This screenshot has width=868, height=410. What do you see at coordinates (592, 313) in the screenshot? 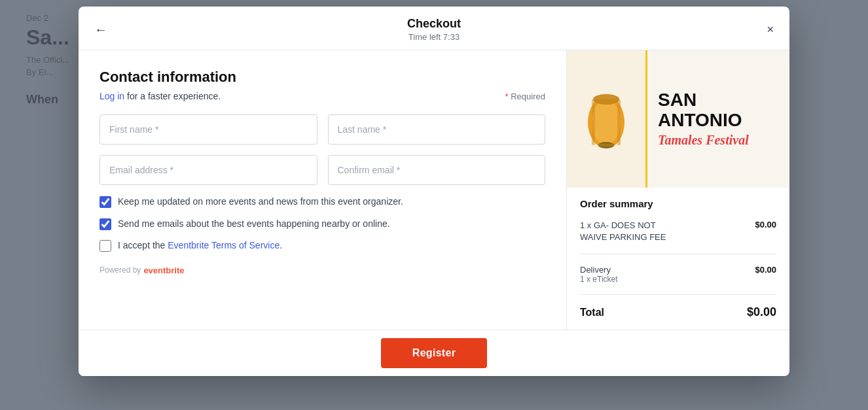
I see `total-label: Total` at bounding box center [592, 313].